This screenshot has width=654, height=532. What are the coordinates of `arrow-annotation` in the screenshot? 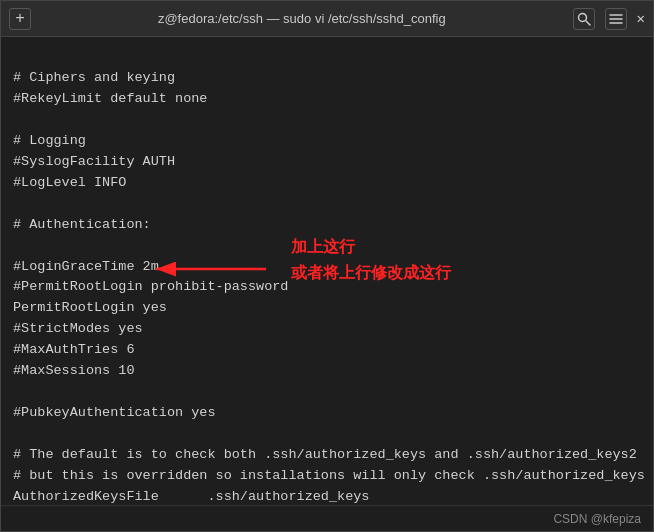 It's located at (211, 272).